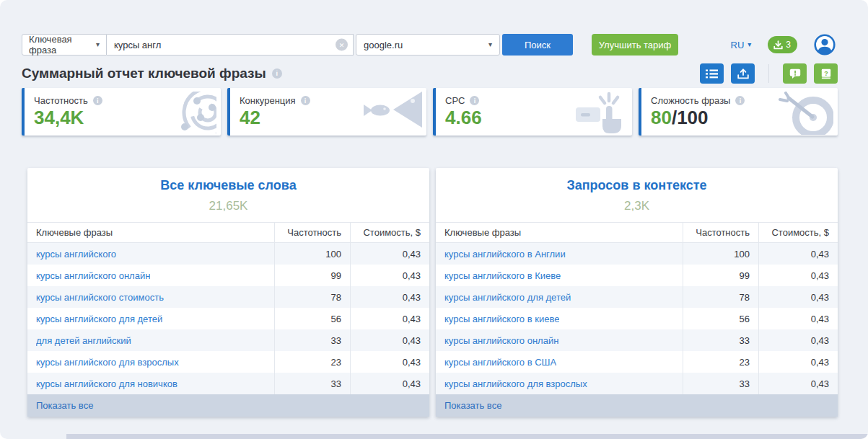 This screenshot has width=868, height=439. I want to click on title-actions: ?, so click(769, 74).